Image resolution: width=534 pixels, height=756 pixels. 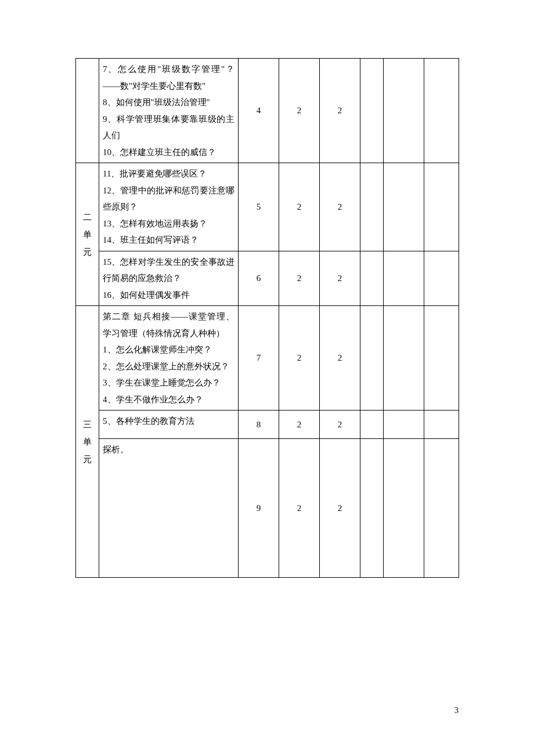 I want to click on col-value: 5, so click(x=259, y=207).